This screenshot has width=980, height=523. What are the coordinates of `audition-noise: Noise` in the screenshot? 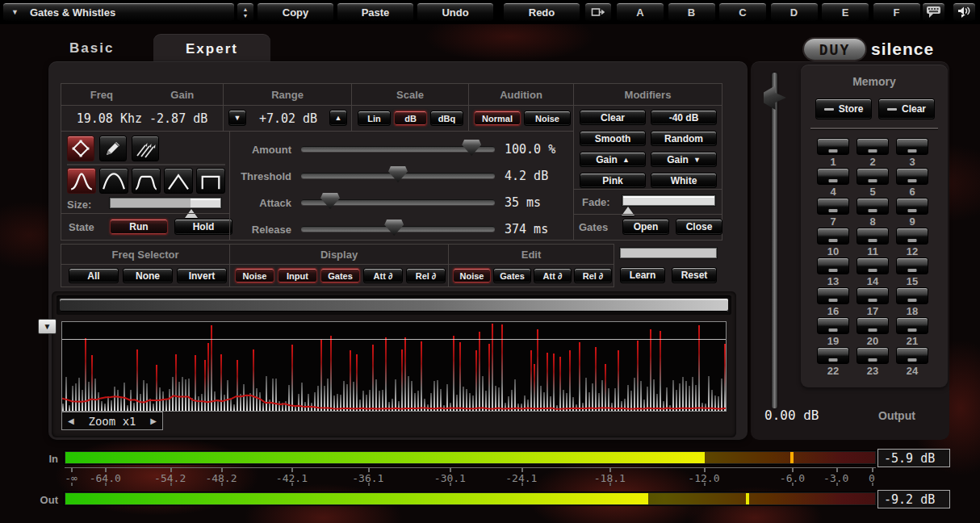 It's located at (547, 118).